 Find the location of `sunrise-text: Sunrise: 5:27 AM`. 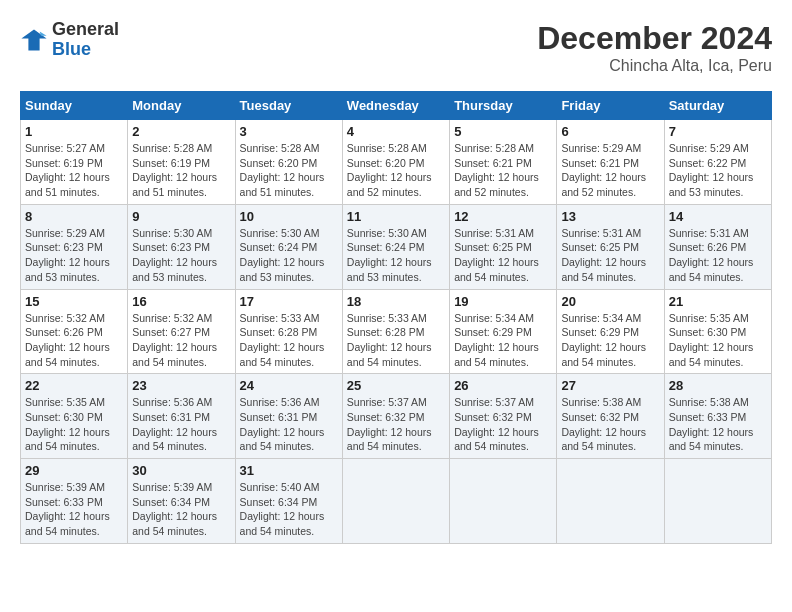

sunrise-text: Sunrise: 5:27 AM is located at coordinates (65, 148).